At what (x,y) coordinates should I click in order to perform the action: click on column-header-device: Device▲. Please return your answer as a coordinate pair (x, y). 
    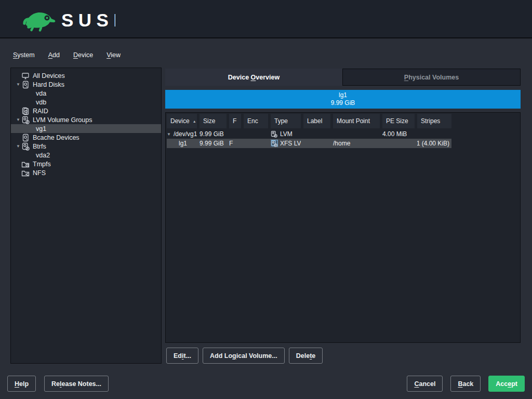
    Looking at the image, I should click on (182, 121).